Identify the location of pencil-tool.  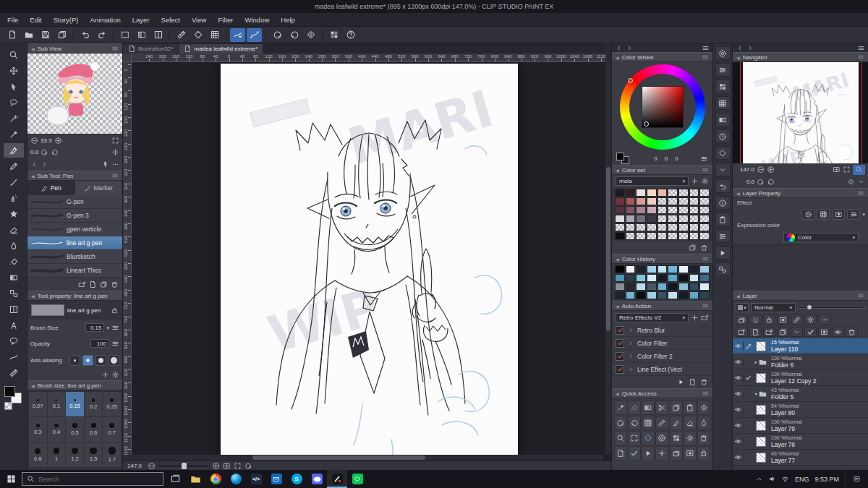
(14, 166).